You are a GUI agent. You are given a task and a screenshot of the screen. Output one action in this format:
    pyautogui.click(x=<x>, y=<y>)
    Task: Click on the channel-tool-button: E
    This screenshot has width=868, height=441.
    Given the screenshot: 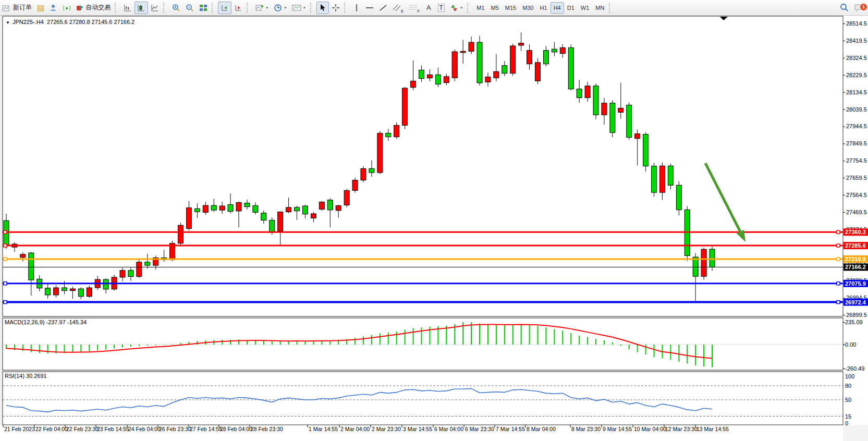 What is the action you would take?
    pyautogui.click(x=398, y=8)
    